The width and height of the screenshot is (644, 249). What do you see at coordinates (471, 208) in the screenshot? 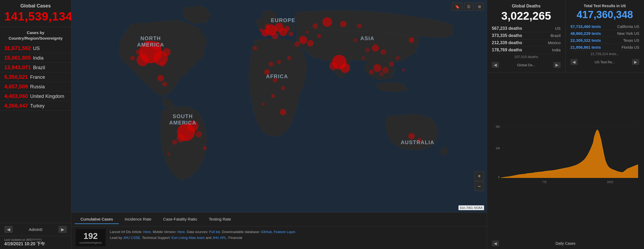
I see `esri-attribution: Esri, FAO, NOAA` at bounding box center [471, 208].